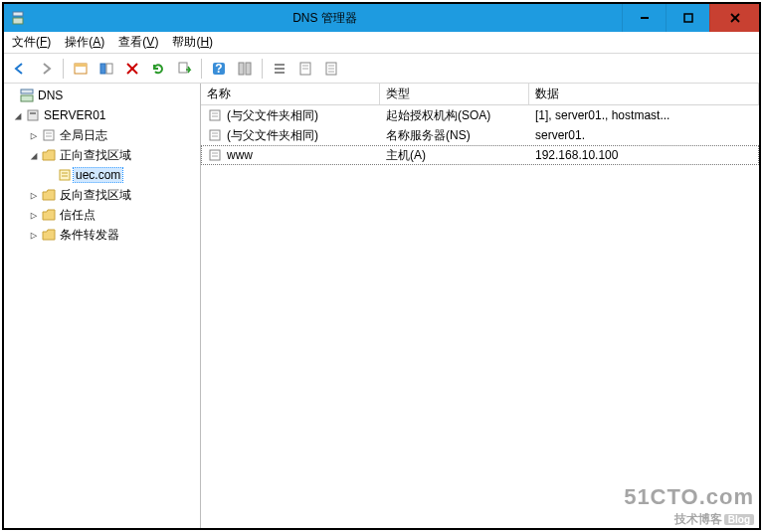  I want to click on properties-button, so click(245, 69).